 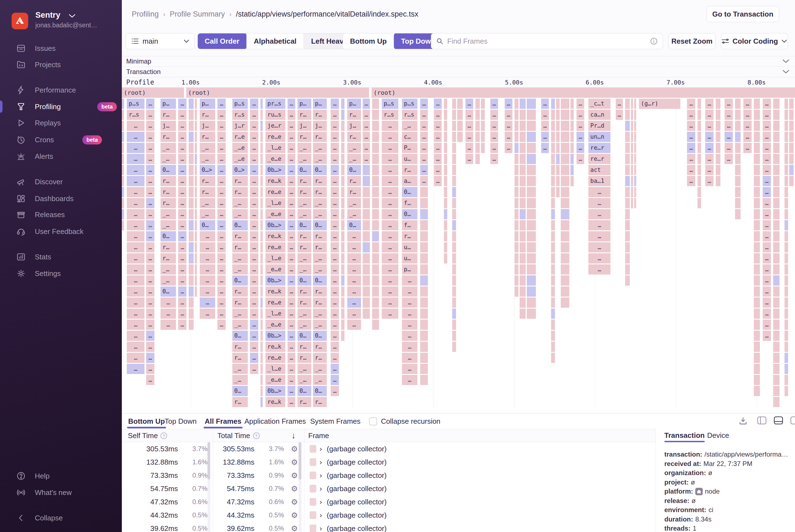 What do you see at coordinates (61, 123) in the screenshot?
I see `sidebar-item-replays: Replays` at bounding box center [61, 123].